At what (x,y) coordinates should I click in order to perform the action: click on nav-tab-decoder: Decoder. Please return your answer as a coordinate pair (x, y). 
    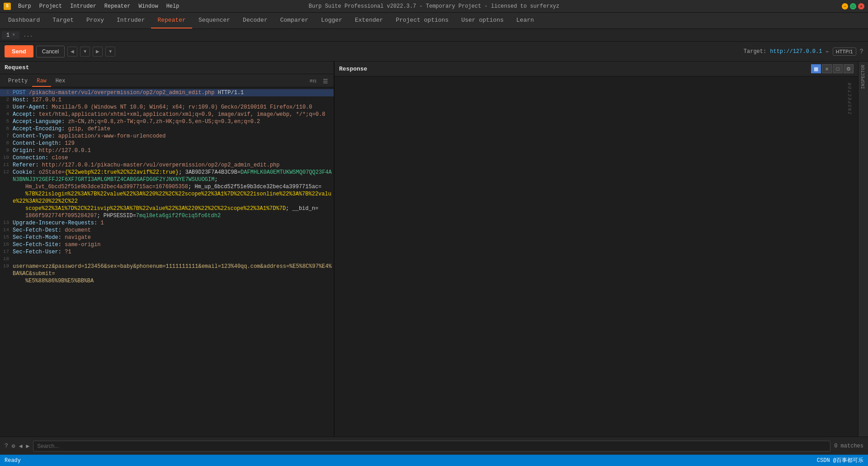
    Looking at the image, I should click on (255, 21).